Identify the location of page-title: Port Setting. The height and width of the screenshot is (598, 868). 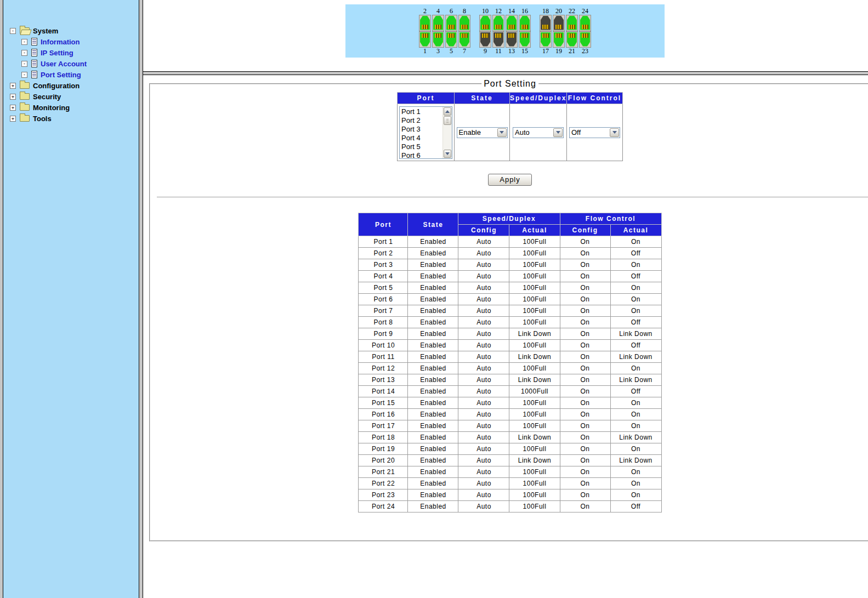
(510, 84).